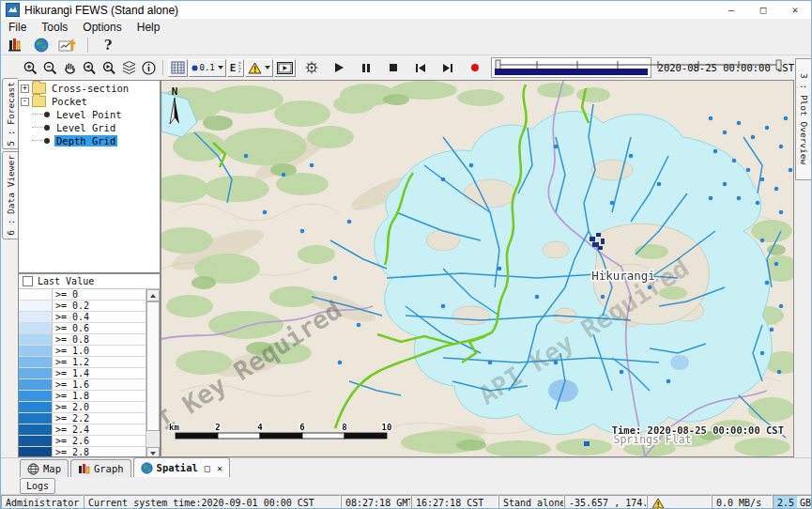 Image resolution: width=812 pixels, height=509 pixels. What do you see at coordinates (83, 441) in the screenshot?
I see `legend-row: >= 2.6` at bounding box center [83, 441].